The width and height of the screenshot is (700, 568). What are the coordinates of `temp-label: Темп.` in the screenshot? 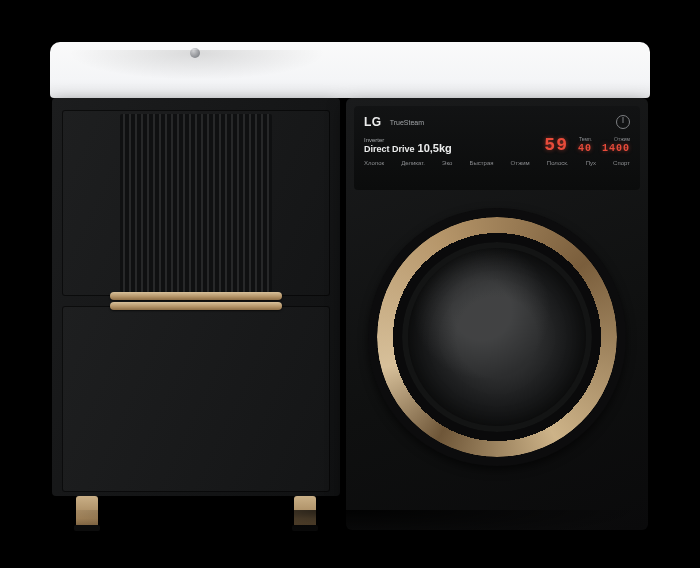 It's located at (586, 139).